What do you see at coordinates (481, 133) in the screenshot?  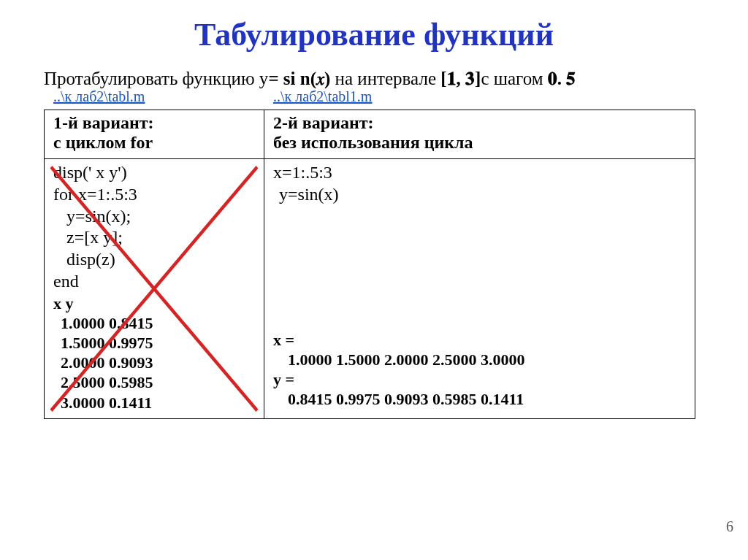 I see `variant2-header: 2-й вариант: без использования цикла` at bounding box center [481, 133].